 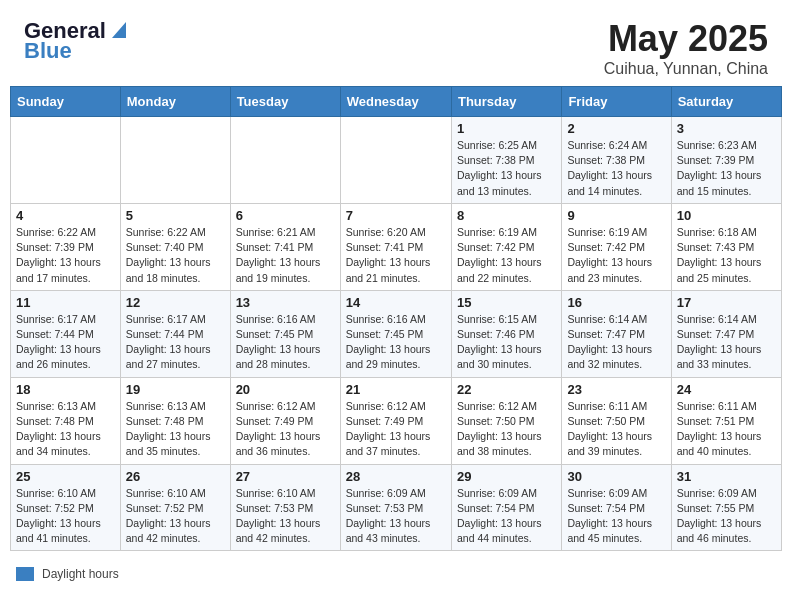 What do you see at coordinates (176, 216) in the screenshot?
I see `day-number: 5` at bounding box center [176, 216].